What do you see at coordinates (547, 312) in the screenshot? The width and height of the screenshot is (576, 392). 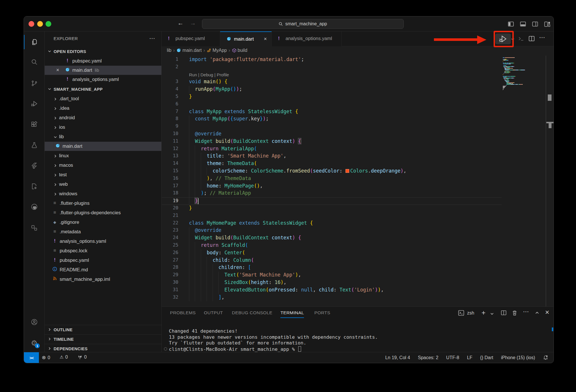 I see `close-panel-icon: ✕` at bounding box center [547, 312].